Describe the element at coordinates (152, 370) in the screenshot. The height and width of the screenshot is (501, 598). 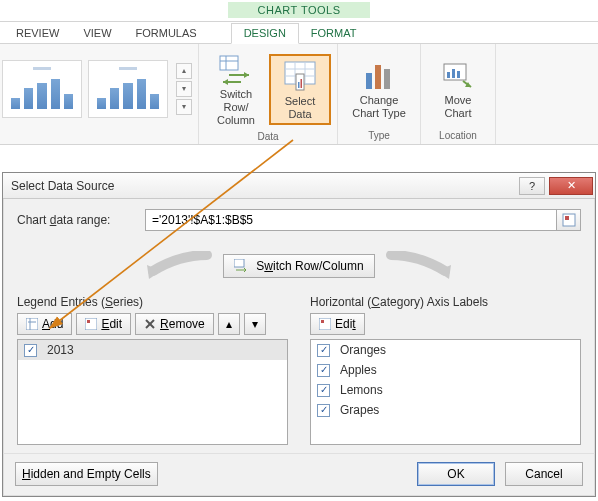
I see `legend-entries-section: Legend Entries (Series) Add Edit Remove` at that location.